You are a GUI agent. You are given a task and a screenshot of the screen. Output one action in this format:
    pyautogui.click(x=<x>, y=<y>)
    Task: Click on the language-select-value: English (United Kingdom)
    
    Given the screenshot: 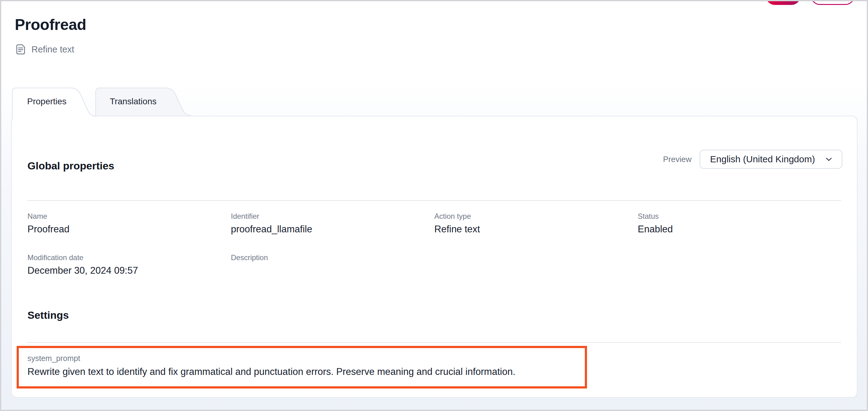 What is the action you would take?
    pyautogui.click(x=763, y=159)
    